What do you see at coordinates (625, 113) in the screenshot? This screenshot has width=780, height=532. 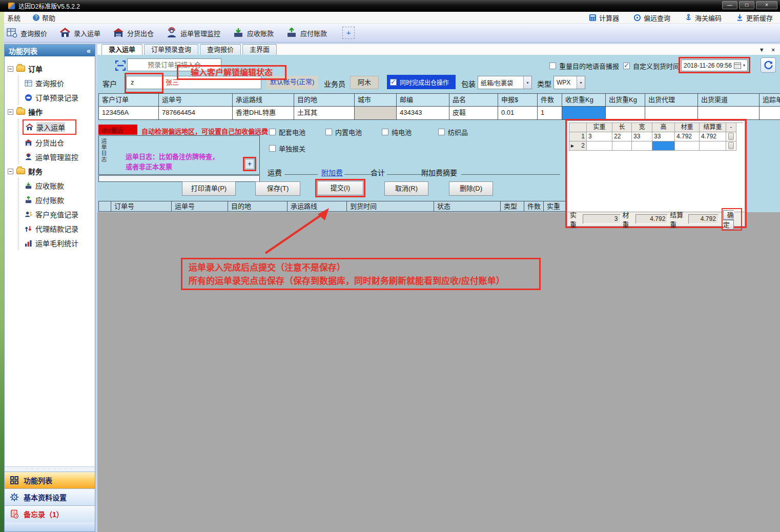 I see `cell-ship-weight` at bounding box center [625, 113].